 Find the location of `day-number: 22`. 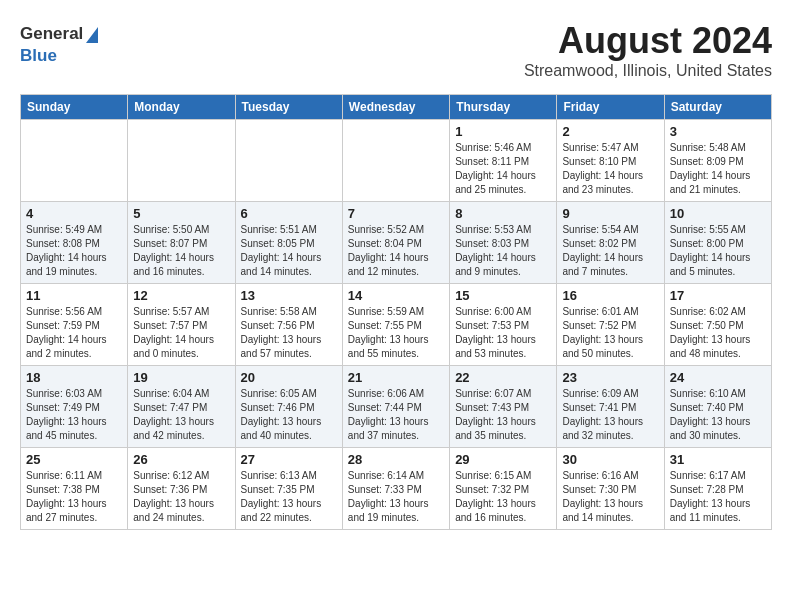

day-number: 22 is located at coordinates (503, 378).